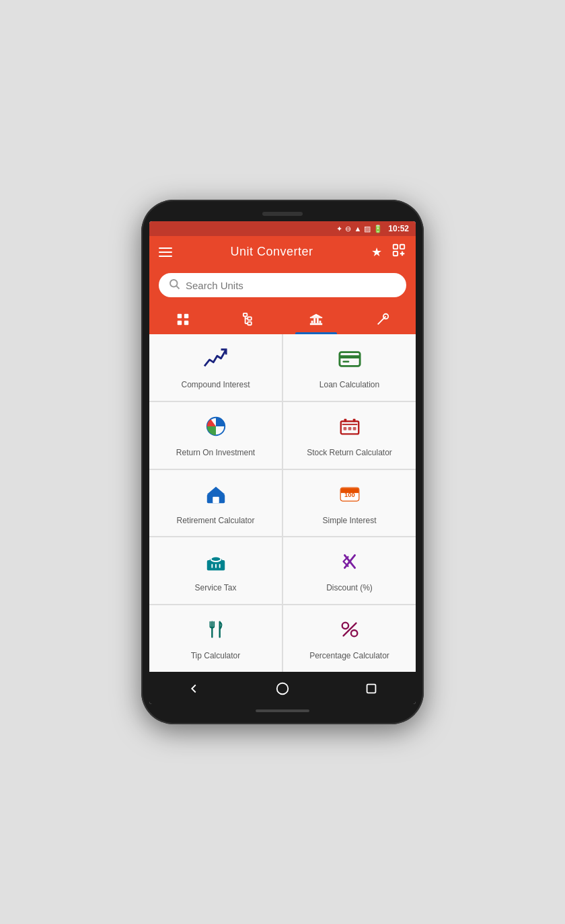  What do you see at coordinates (371, 689) in the screenshot?
I see `recent-apps-button` at bounding box center [371, 689].